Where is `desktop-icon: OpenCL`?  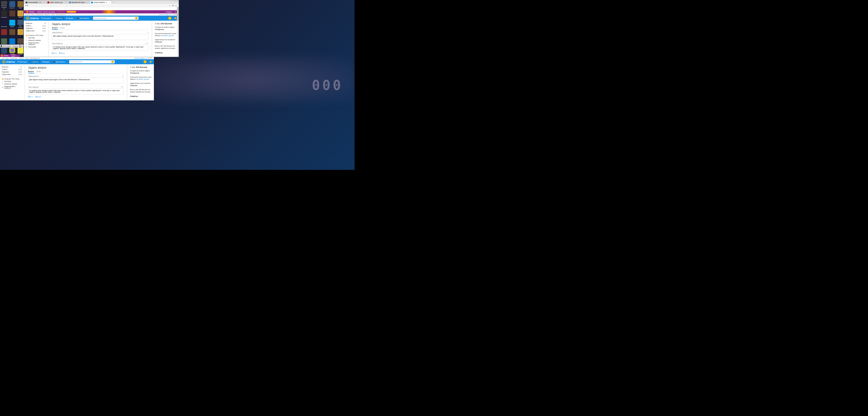
desktop-icon: OpenCL is located at coordinates (12, 5).